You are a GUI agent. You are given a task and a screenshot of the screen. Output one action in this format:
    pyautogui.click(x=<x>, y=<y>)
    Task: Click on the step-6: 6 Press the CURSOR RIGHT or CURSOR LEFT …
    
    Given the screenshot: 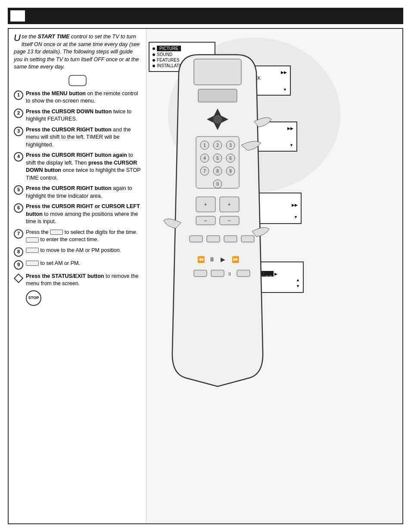 What is the action you would take?
    pyautogui.click(x=78, y=215)
    